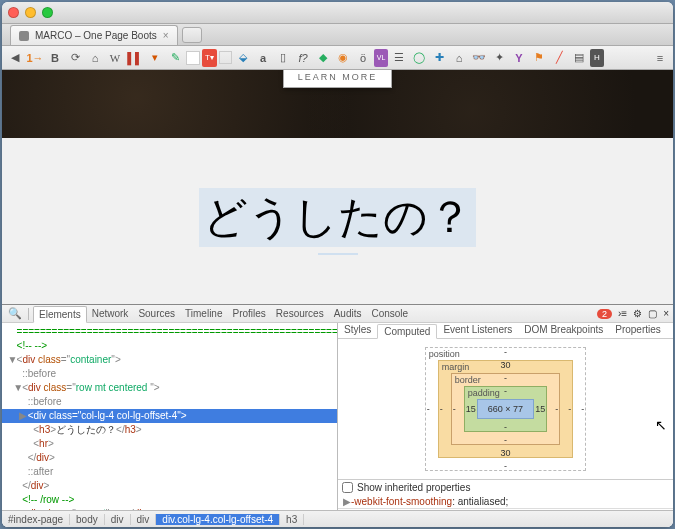 The width and height of the screenshot is (675, 529). I want to click on fquery-icon: f?, so click(303, 58).